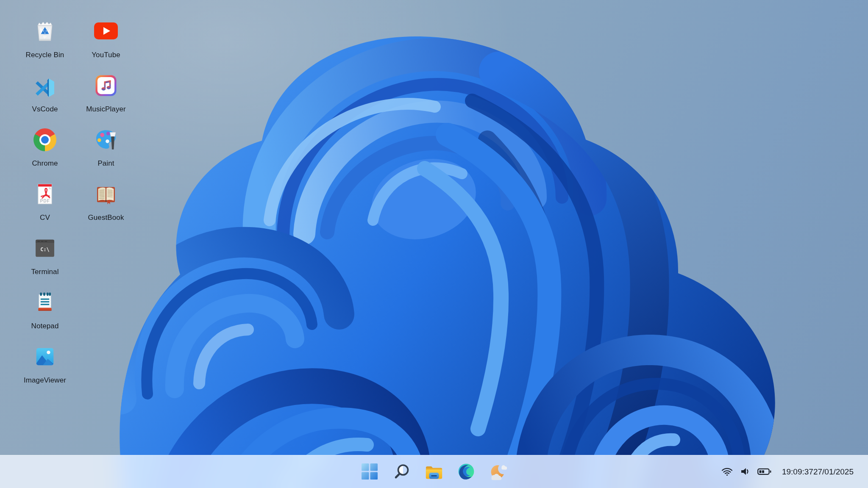 Image resolution: width=868 pixels, height=488 pixels. Describe the element at coordinates (106, 93) in the screenshot. I see `desktop-icon-music-player: MusicPlayer` at that location.